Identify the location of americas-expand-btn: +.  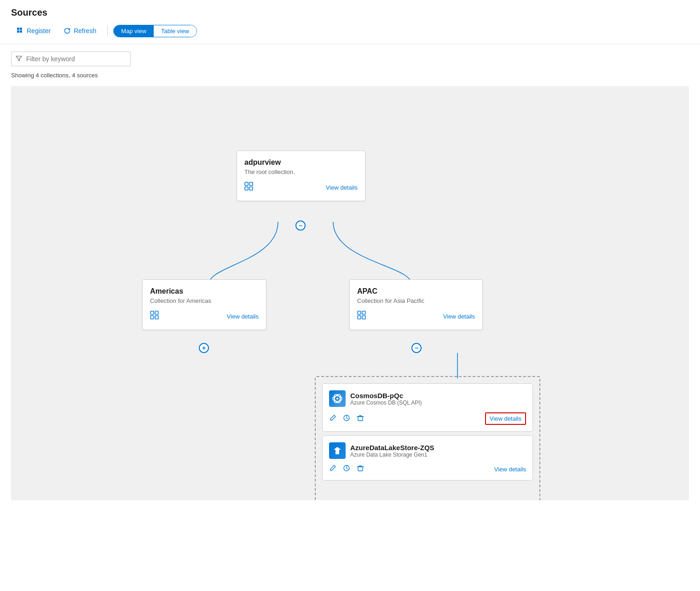
(204, 348).